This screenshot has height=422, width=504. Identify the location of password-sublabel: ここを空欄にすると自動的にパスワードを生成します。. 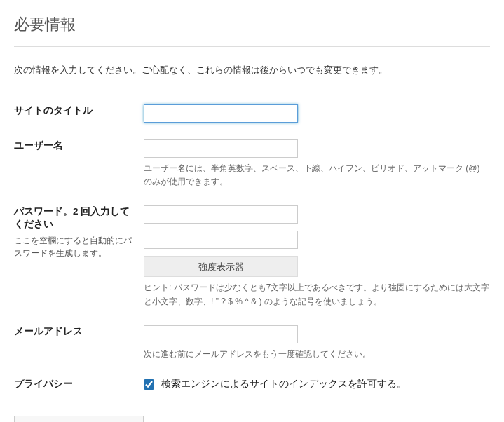
(76, 247).